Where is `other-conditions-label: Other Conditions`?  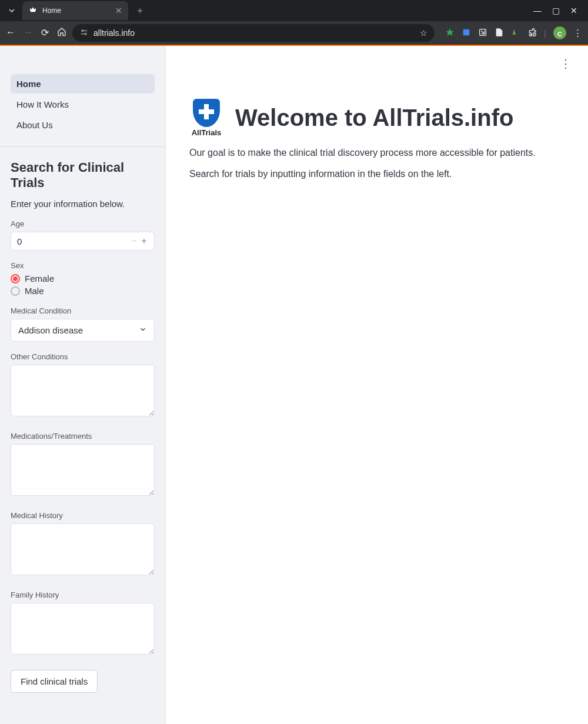
other-conditions-label: Other Conditions is located at coordinates (82, 356).